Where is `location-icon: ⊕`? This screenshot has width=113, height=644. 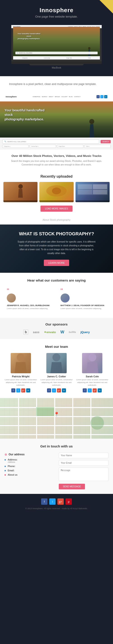
location-icon: ⊕ is located at coordinates (6, 454).